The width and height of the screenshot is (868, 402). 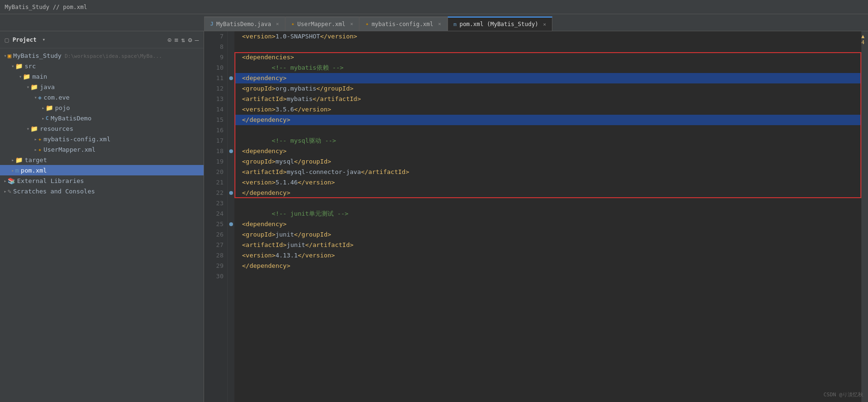 I want to click on locate-icon: ⊙, so click(x=169, y=40).